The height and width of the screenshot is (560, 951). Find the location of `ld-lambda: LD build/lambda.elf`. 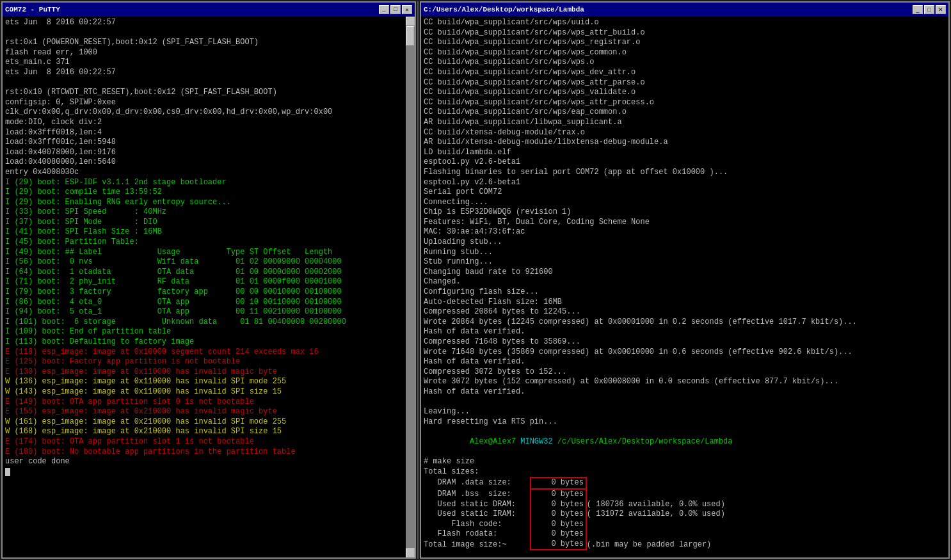

ld-lambda: LD build/lambda.elf is located at coordinates (685, 153).